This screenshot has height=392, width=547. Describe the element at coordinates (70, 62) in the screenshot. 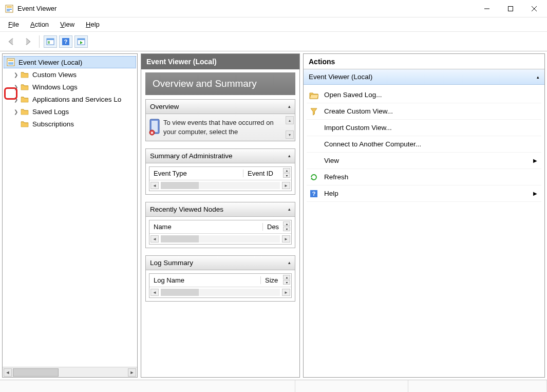

I see `tree-root: Event Viewer (Local)` at that location.